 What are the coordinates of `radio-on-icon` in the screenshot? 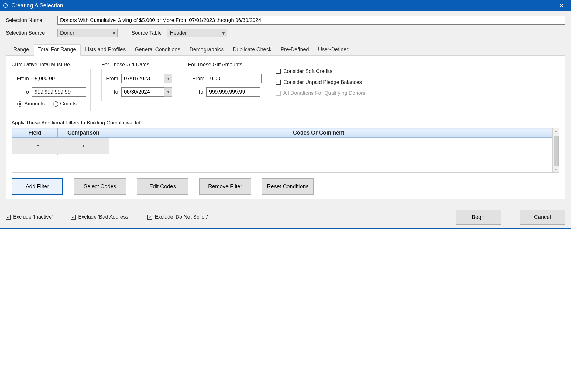 It's located at (20, 104).